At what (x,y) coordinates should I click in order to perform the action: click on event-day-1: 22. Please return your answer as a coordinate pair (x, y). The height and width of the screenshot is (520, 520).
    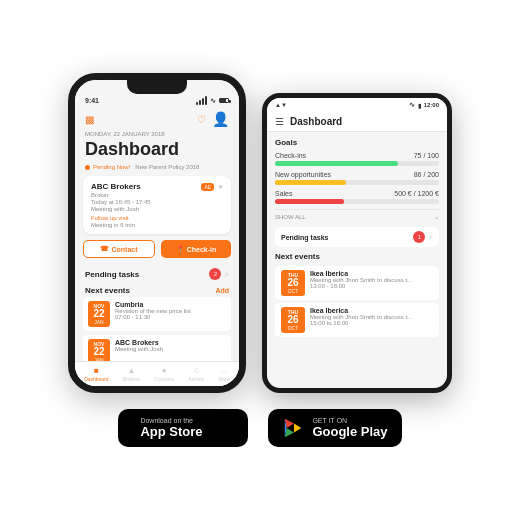
    Looking at the image, I should click on (99, 314).